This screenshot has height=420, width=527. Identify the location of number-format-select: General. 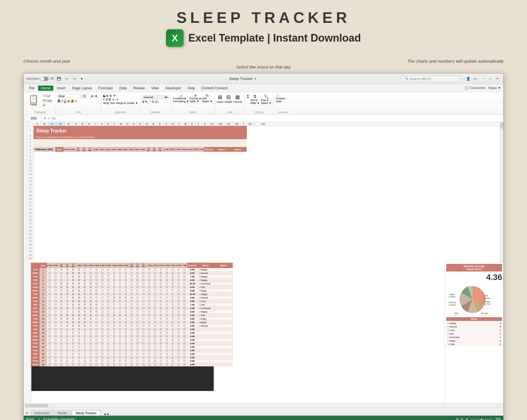
(155, 97).